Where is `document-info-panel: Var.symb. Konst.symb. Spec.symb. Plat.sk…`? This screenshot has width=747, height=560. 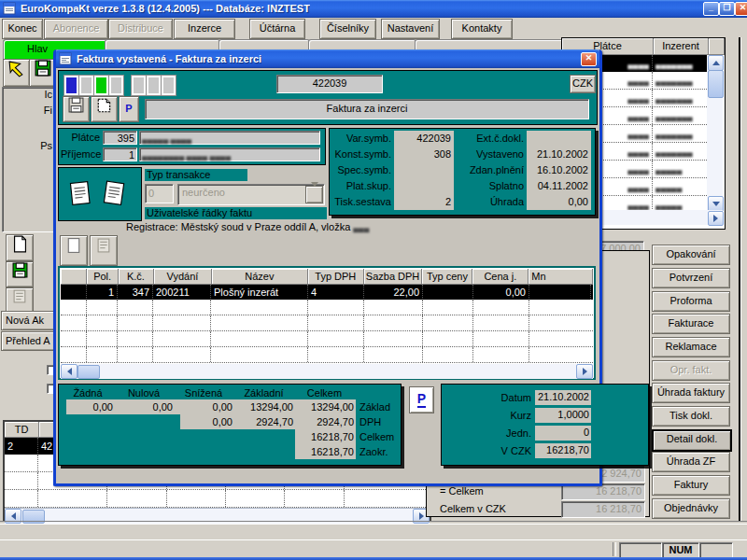
document-info-panel: Var.symb. Konst.symb. Spec.symb. Plat.sk… is located at coordinates (462, 172).